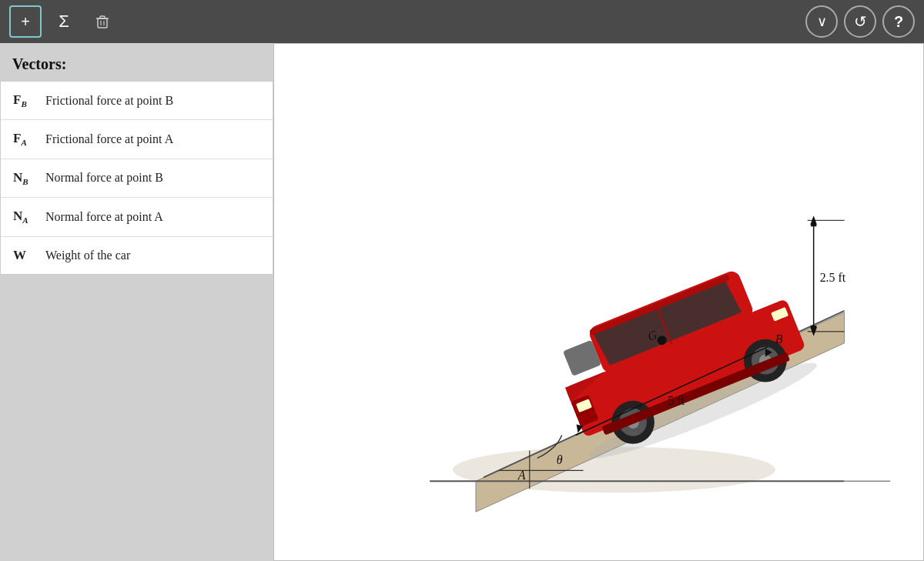  Describe the element at coordinates (25, 179) in the screenshot. I see `vector-symbol-nb: NB` at that location.